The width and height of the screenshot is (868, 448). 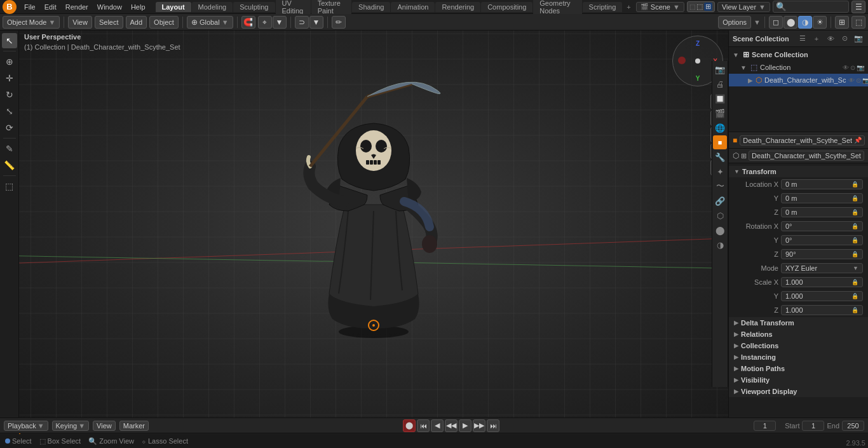 What do you see at coordinates (853, 426) in the screenshot?
I see `end-frame-input: 250` at bounding box center [853, 426].